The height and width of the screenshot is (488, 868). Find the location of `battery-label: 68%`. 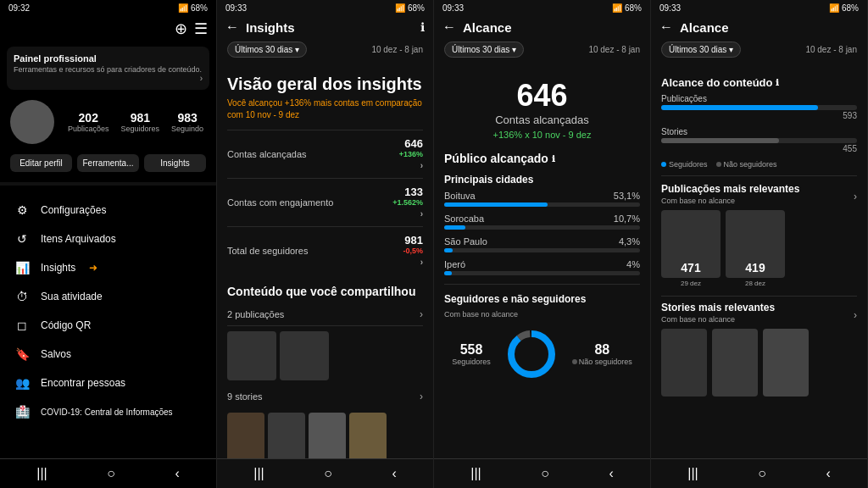

battery-label: 68% is located at coordinates (199, 8).